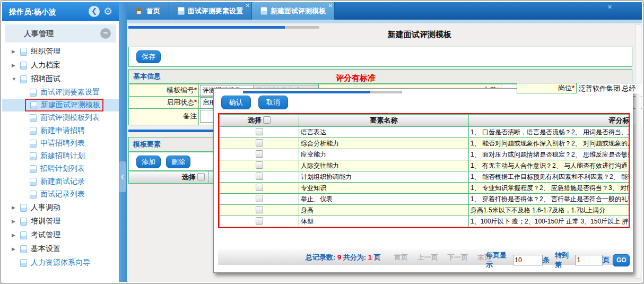 The image size is (644, 284). What do you see at coordinates (606, 260) in the screenshot?
I see `goto-unit: 页` at bounding box center [606, 260].